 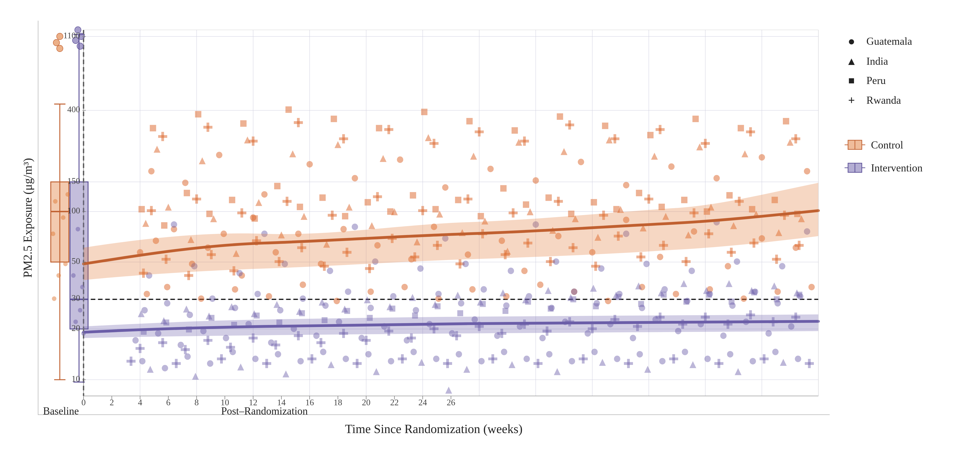 What do you see at coordinates (901, 156) in the screenshot?
I see `group-legend: Control Intervention` at bounding box center [901, 156].